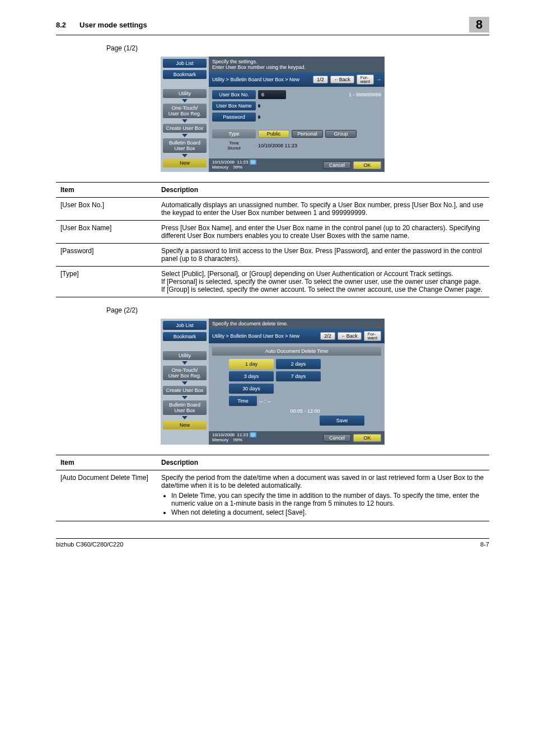 The width and height of the screenshot is (534, 756). Describe the element at coordinates (273, 209) in the screenshot. I see `table-row: [User Box No.] Automatically displays an…` at that location.